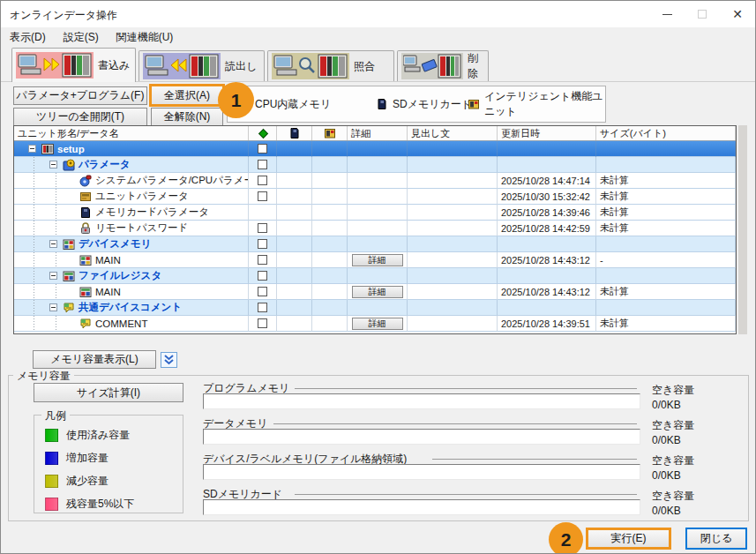 The width and height of the screenshot is (756, 554). I want to click on close-button: ✕, so click(737, 14).